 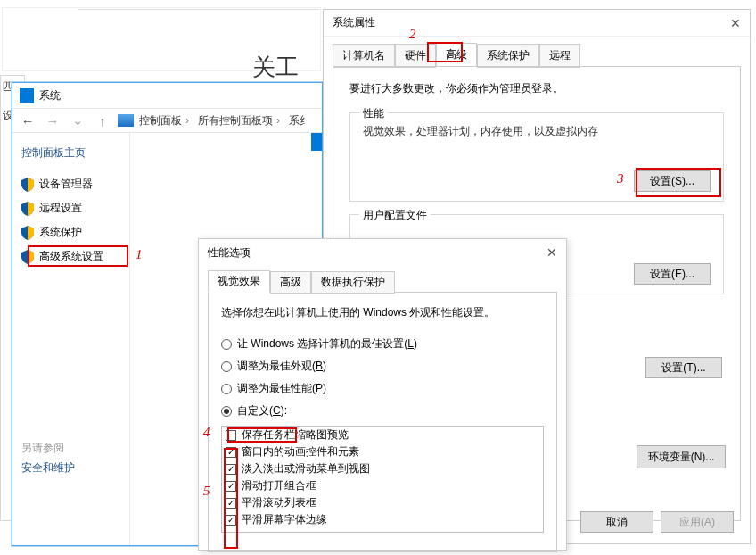 I want to click on annotation-2: 2, so click(x=413, y=34).